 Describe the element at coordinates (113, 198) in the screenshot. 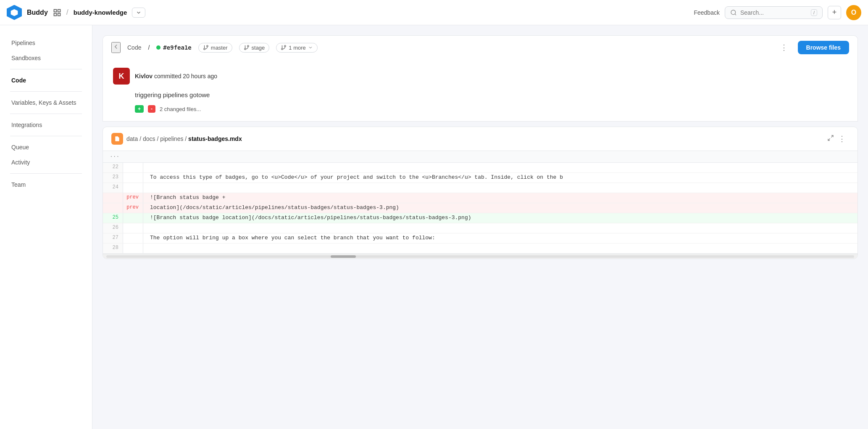

I see `line-num-prev1` at that location.